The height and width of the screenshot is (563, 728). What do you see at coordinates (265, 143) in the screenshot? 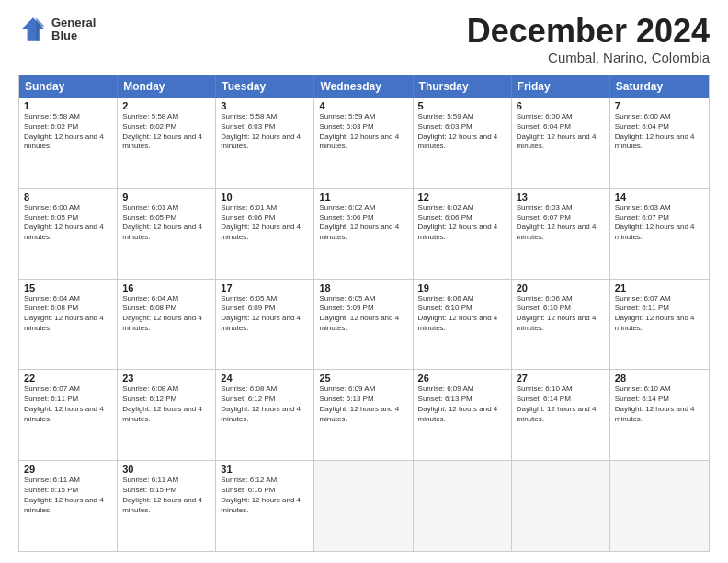
I see `calendar-cell: 3Sunrise: 5:58 AMSunset: 6:03 PMDaylight…` at bounding box center [265, 143].